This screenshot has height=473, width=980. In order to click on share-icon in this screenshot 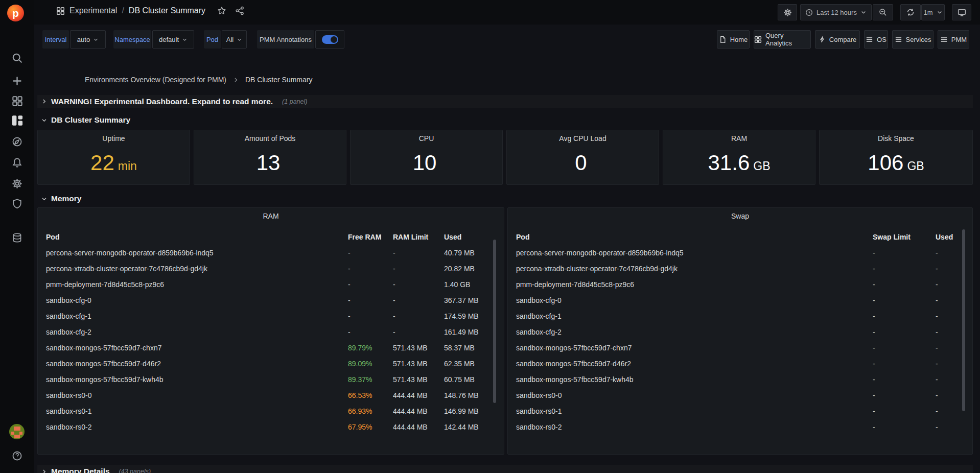, I will do `click(240, 11)`.